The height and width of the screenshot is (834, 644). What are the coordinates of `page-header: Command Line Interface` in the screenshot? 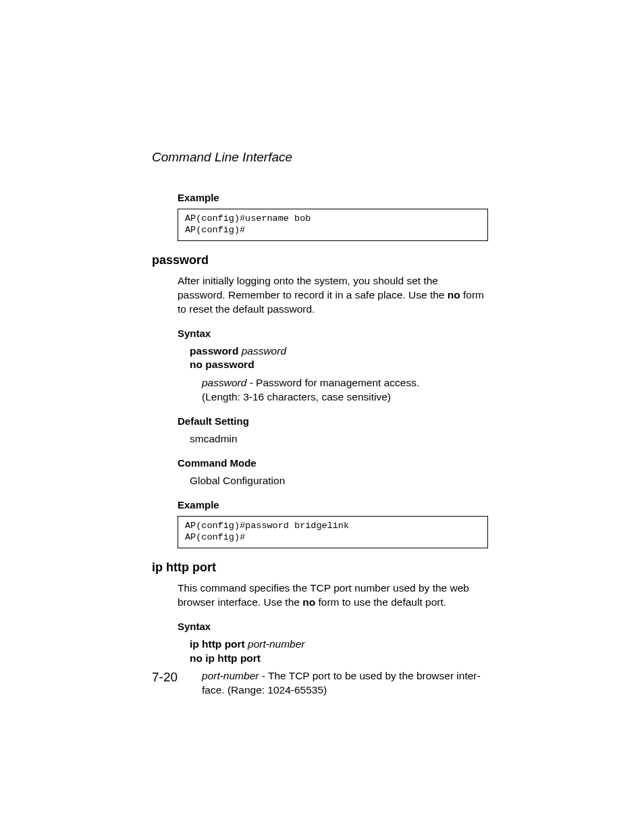 It's located at (320, 157).